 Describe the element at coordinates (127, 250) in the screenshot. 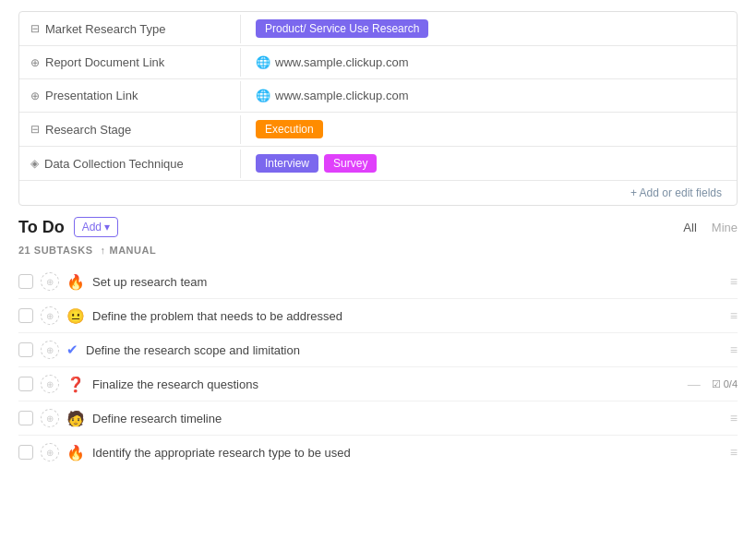

I see `sort-manual: ↑ Manual` at that location.